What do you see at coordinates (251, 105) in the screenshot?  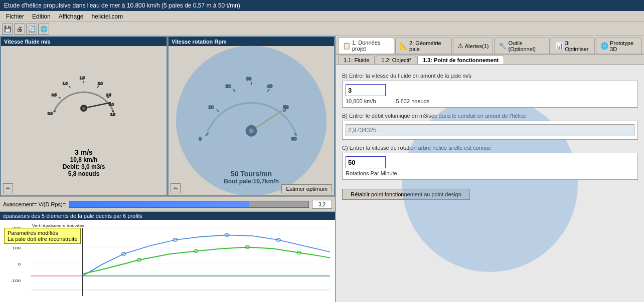 I see `rpm-speedometer: 0 10 20 30` at bounding box center [251, 105].